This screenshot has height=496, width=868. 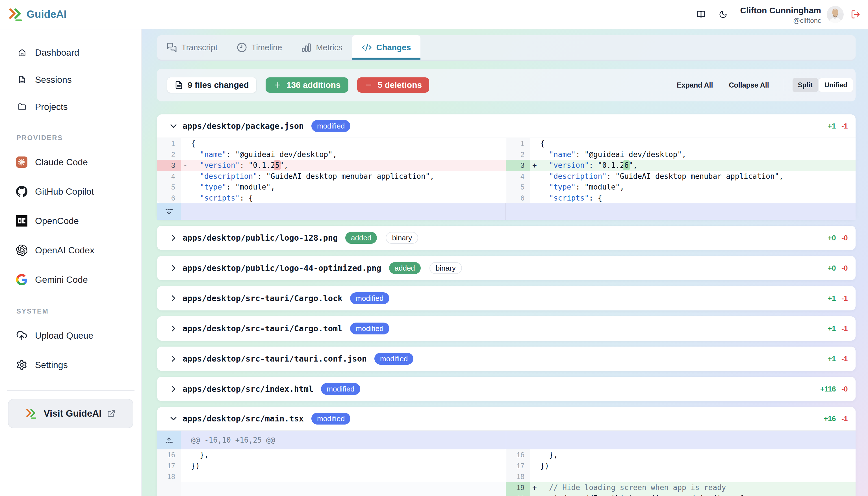 I want to click on visit-guideai-button: Visit GuideAI, so click(x=71, y=414).